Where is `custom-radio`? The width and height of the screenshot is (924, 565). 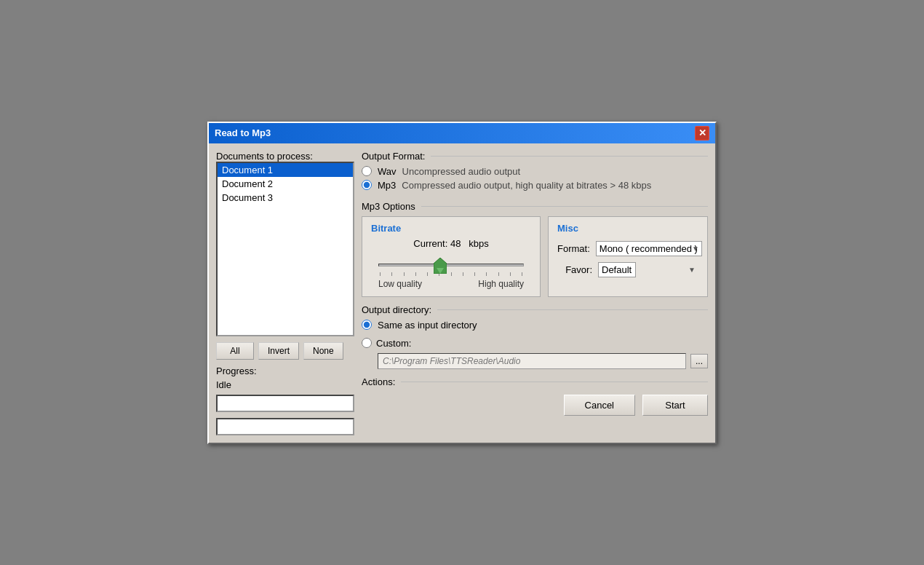
custom-radio is located at coordinates (367, 343).